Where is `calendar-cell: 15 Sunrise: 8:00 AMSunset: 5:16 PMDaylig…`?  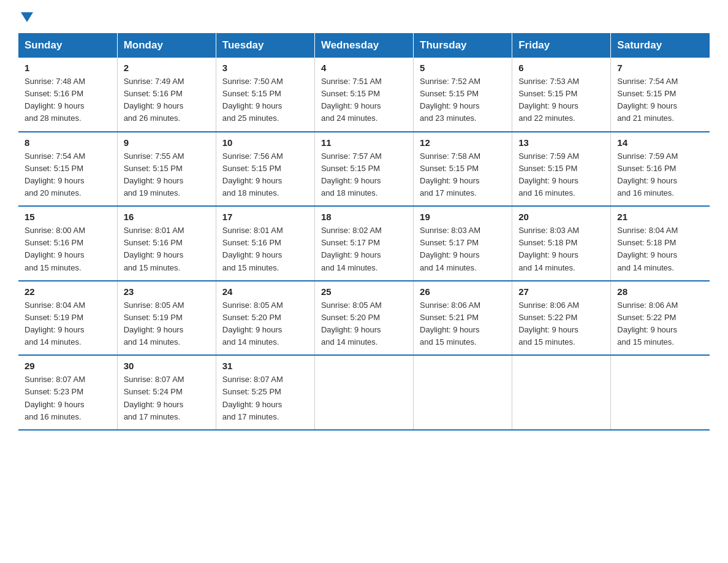 calendar-cell: 15 Sunrise: 8:00 AMSunset: 5:16 PMDaylig… is located at coordinates (67, 243).